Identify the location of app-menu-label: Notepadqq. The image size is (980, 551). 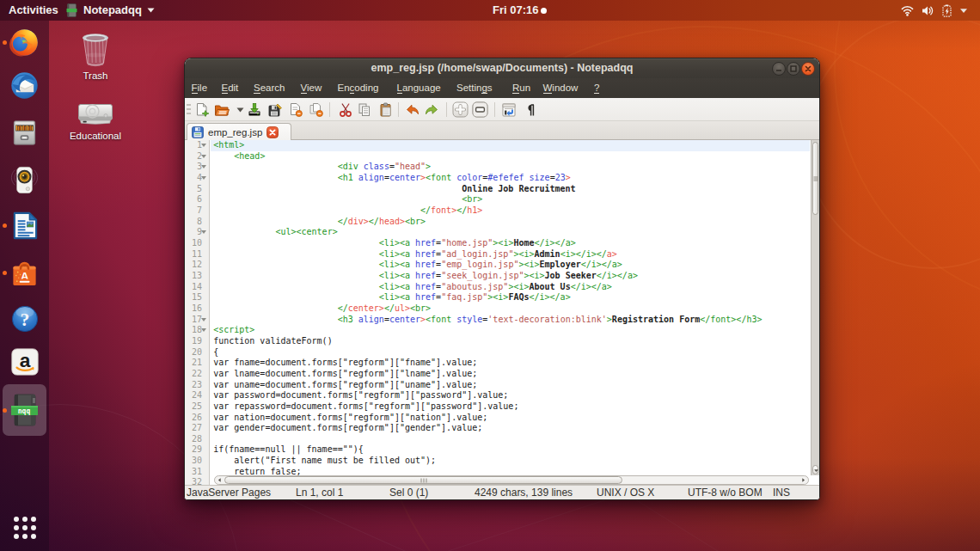
(113, 10).